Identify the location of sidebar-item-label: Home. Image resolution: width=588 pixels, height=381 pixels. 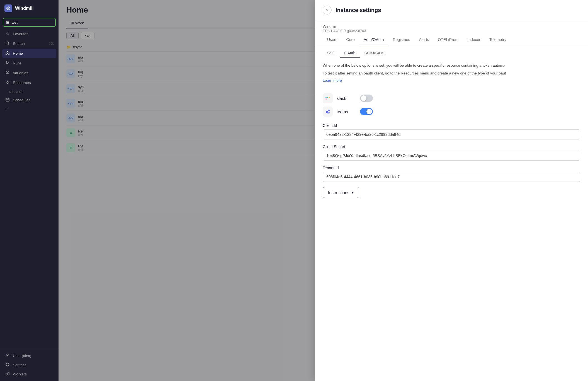
(18, 54).